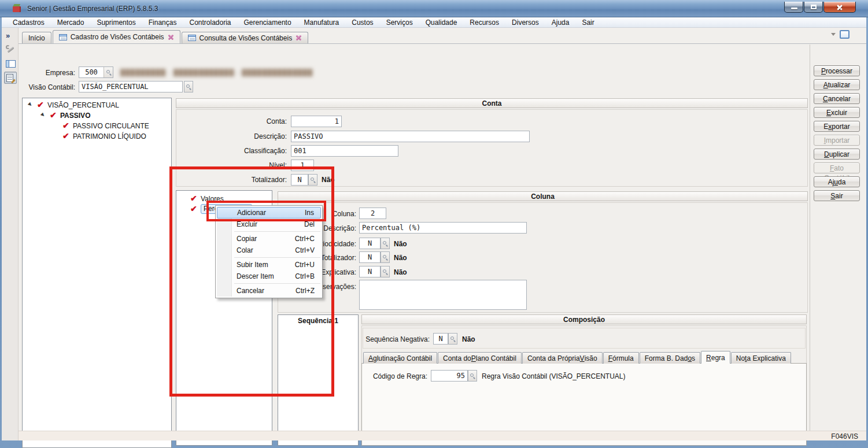 The width and height of the screenshot is (868, 448). What do you see at coordinates (443, 295) in the screenshot?
I see `observacoes-textarea` at bounding box center [443, 295].